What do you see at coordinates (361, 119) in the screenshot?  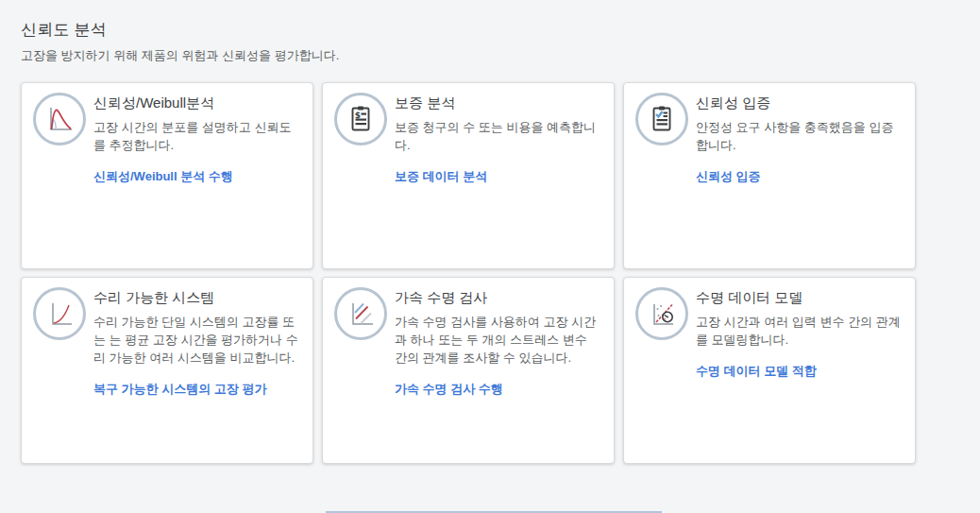 I see `warranty-dollar-clipboard-icon: $` at bounding box center [361, 119].